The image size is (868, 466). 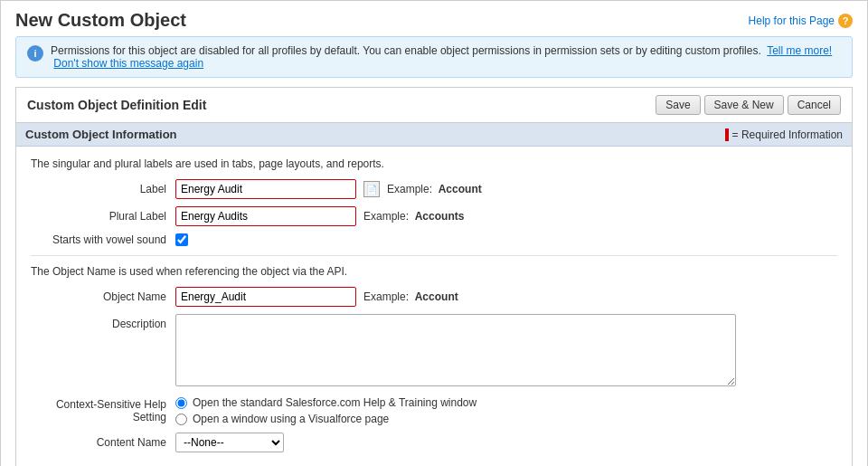 I want to click on info-icon: i, so click(x=35, y=53).